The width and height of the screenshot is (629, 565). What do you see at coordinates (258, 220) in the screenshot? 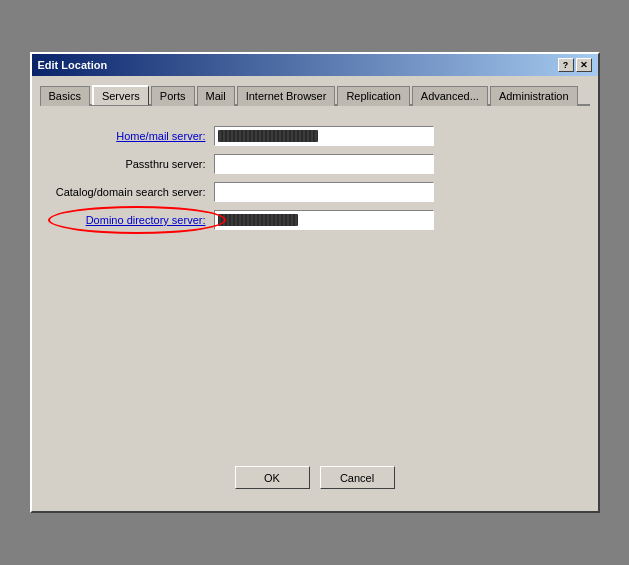
I see `domino-directory-value` at bounding box center [258, 220].